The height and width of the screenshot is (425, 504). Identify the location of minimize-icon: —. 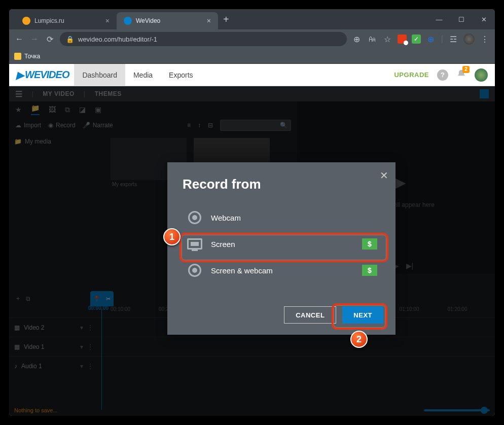
(439, 19).